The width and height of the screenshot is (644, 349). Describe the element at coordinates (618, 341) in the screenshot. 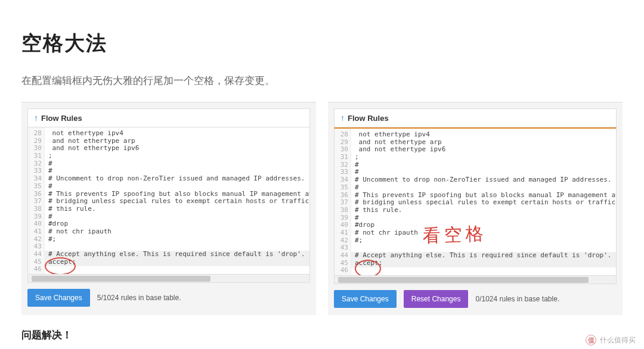

I see `watermark-text: 什么值得买` at that location.